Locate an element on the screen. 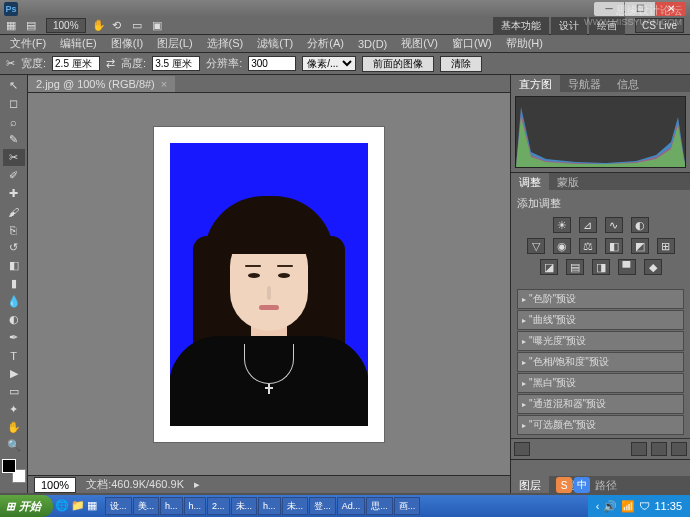  height-input is located at coordinates (176, 64).